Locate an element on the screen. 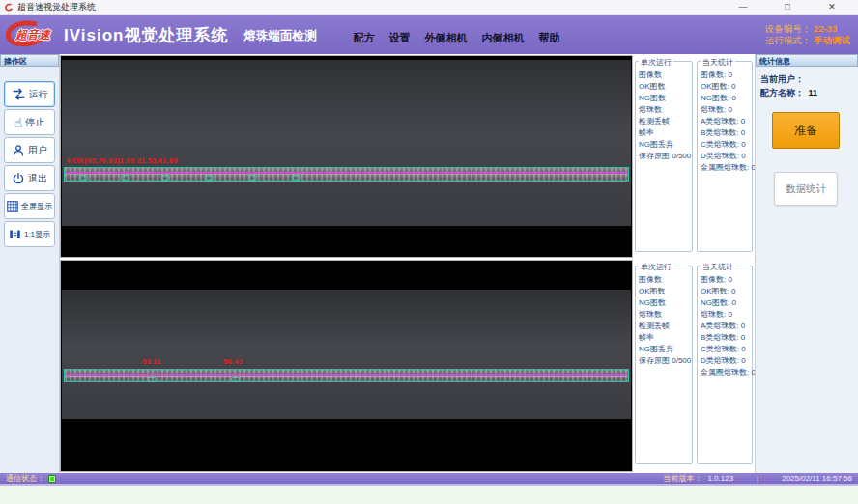 The image size is (858, 504). app-header: 超音速 IVision视觉处理系统 熔珠端面检测 配方设置外侧相机内侧相机帮助 … is located at coordinates (429, 35).